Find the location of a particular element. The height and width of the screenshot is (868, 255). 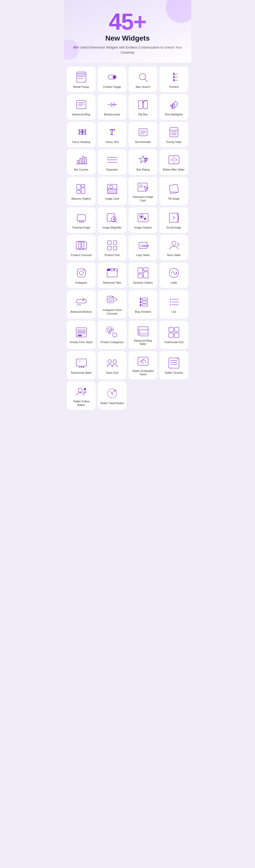

image-magnifier-icon is located at coordinates (112, 218).